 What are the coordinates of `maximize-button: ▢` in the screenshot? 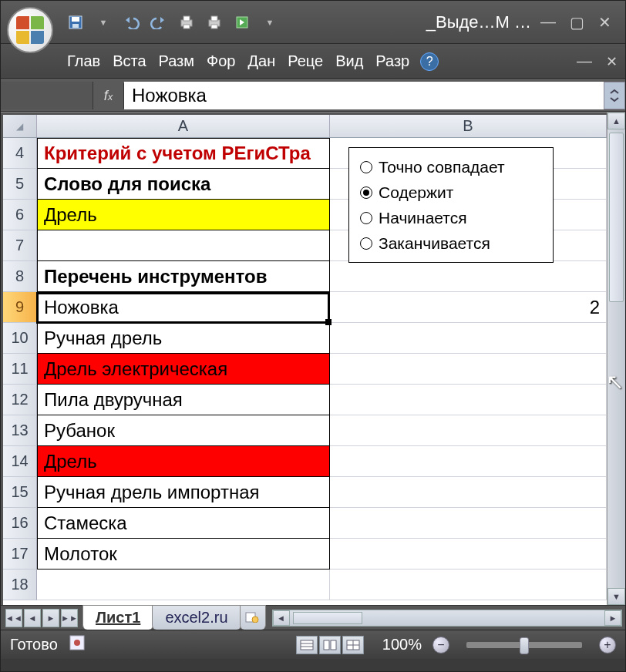 It's located at (577, 22).